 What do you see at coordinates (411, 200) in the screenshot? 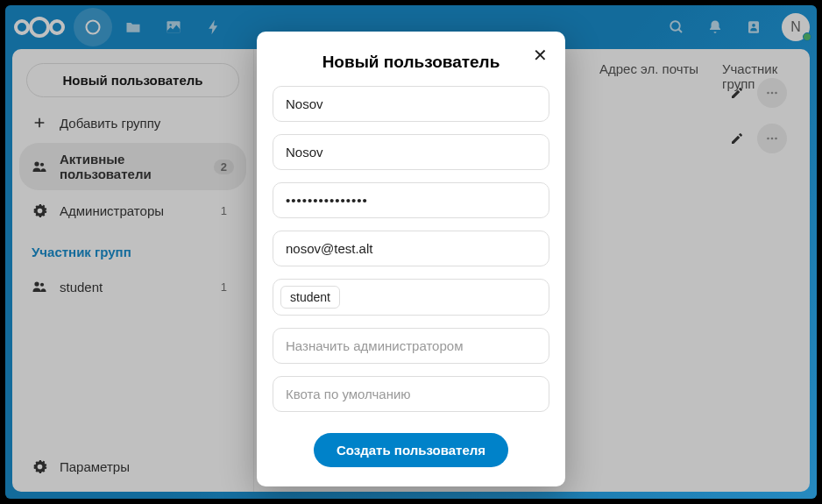
I see `password-input` at bounding box center [411, 200].